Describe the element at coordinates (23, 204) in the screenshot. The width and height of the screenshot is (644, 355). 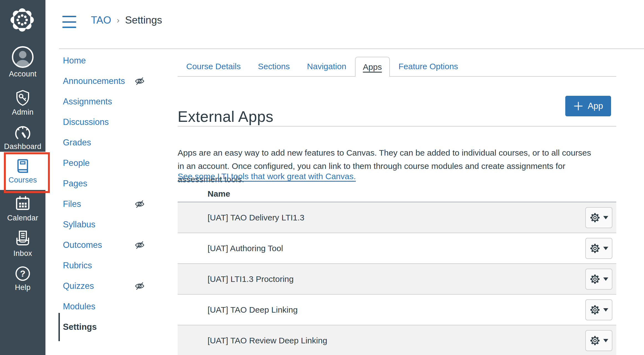
I see `calendar-icon` at that location.